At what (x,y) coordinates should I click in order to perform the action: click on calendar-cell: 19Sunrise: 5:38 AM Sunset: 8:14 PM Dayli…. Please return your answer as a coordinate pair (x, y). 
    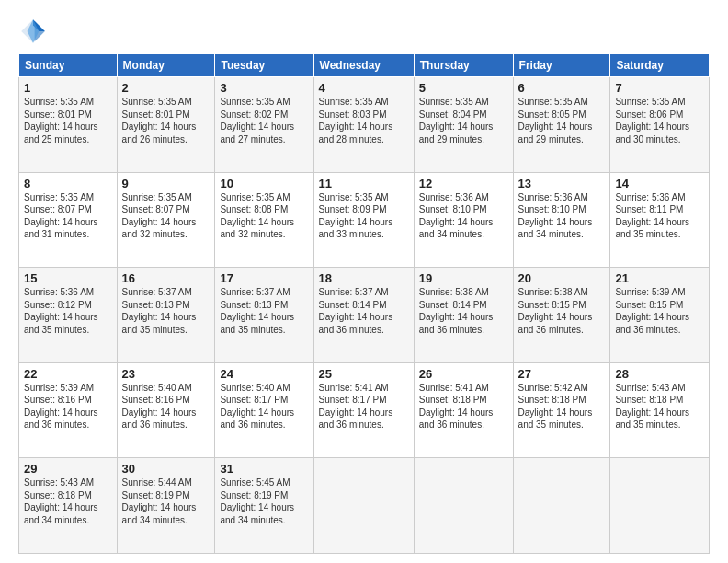
    Looking at the image, I should click on (463, 316).